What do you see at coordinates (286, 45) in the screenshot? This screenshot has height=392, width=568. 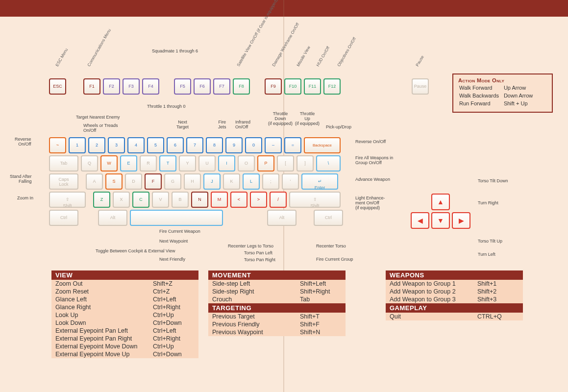 I see `callout-dmg: Damage Wireframe On/Off` at bounding box center [286, 45].